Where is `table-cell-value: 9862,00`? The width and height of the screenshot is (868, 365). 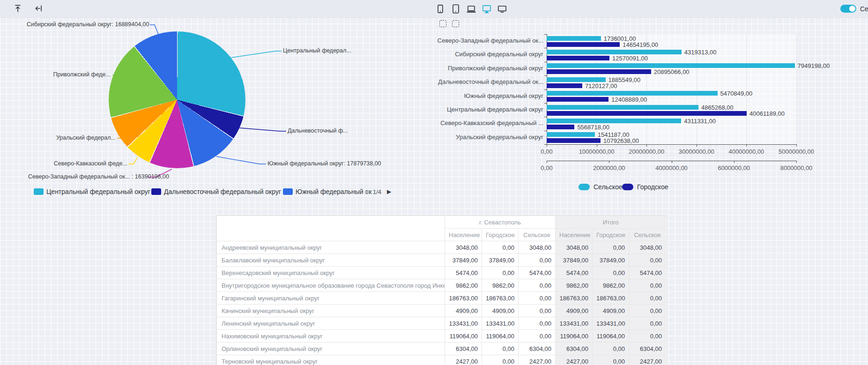
table-cell-value: 9862,00 is located at coordinates (611, 286).